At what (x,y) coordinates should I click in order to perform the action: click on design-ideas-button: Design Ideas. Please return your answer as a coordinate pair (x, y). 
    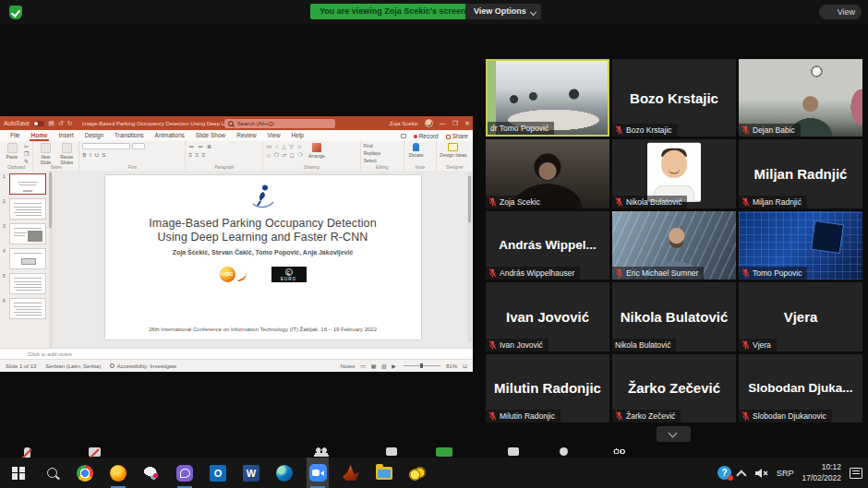
    Looking at the image, I should click on (453, 150).